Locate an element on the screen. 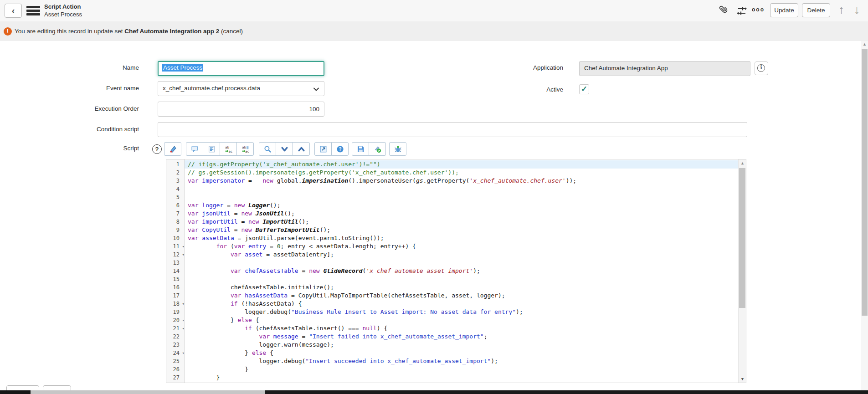 The width and height of the screenshot is (868, 394). toolbar-group is located at coordinates (398, 149).